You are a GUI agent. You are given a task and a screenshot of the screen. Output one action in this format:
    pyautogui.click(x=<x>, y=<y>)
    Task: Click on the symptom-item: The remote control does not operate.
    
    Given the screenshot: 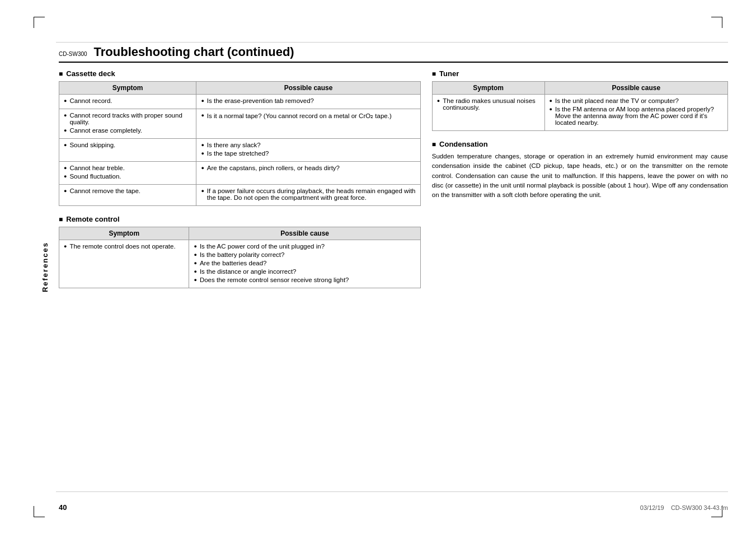 What is the action you would take?
    pyautogui.click(x=124, y=246)
    